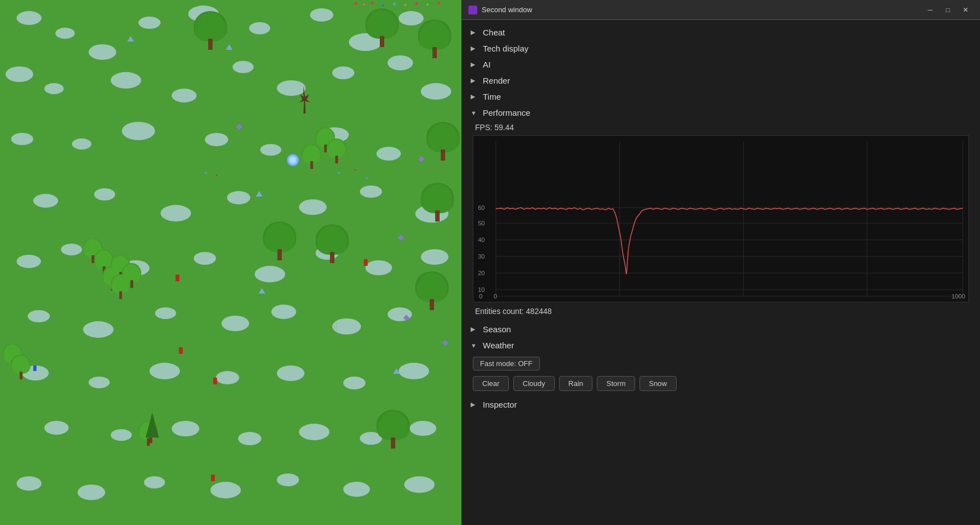 The height and width of the screenshot is (525, 980). Describe the element at coordinates (534, 383) in the screenshot. I see `weather-cloudy-button: Cloudy` at that location.